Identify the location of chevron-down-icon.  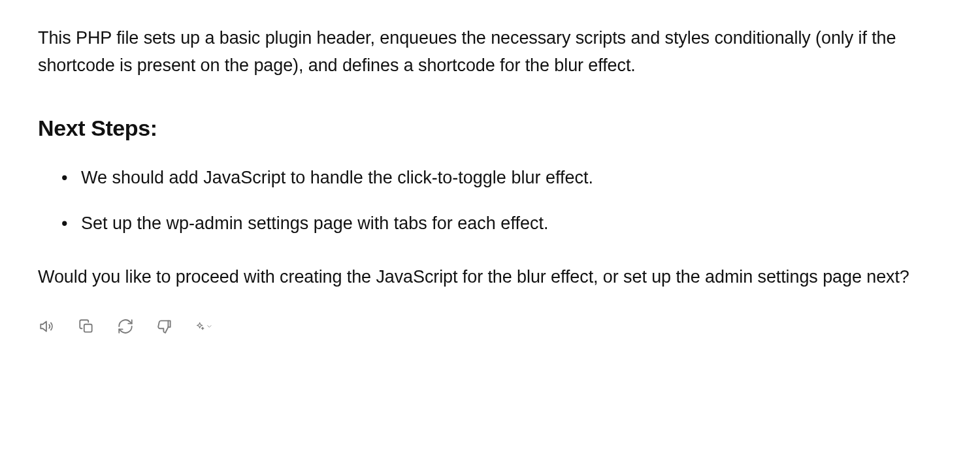
(209, 326).